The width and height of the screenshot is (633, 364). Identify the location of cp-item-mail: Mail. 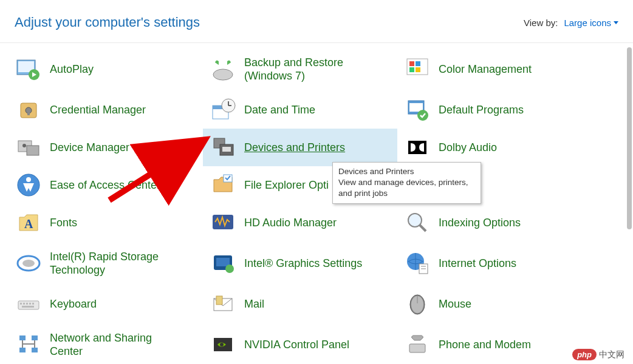
(300, 304).